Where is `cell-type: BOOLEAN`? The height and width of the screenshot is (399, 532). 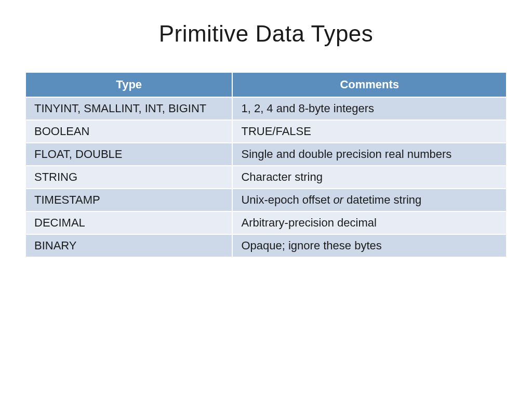 cell-type: BOOLEAN is located at coordinates (129, 131).